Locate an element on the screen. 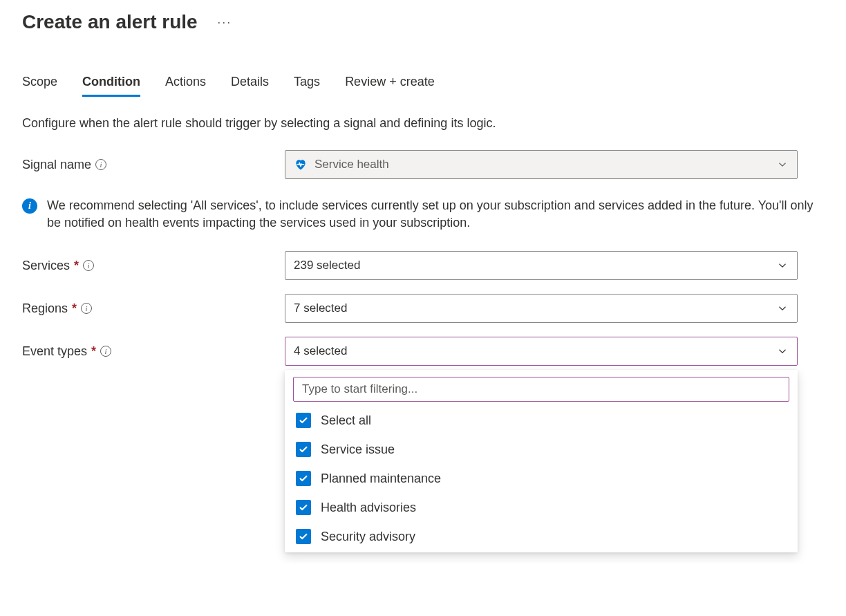 The width and height of the screenshot is (846, 616). option-select-all: Select all is located at coordinates (543, 420).